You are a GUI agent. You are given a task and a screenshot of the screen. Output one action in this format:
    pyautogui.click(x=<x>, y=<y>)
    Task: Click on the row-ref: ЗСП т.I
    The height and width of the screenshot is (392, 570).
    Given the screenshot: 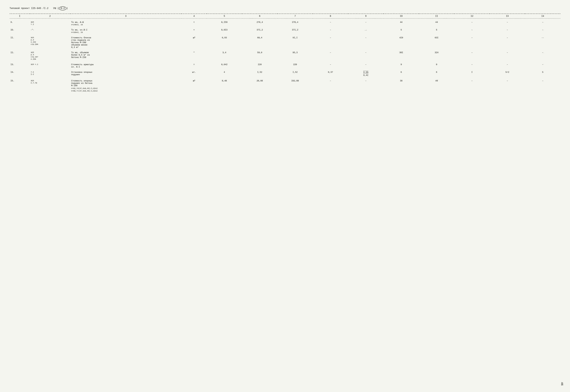 What is the action you would take?
    pyautogui.click(x=50, y=65)
    